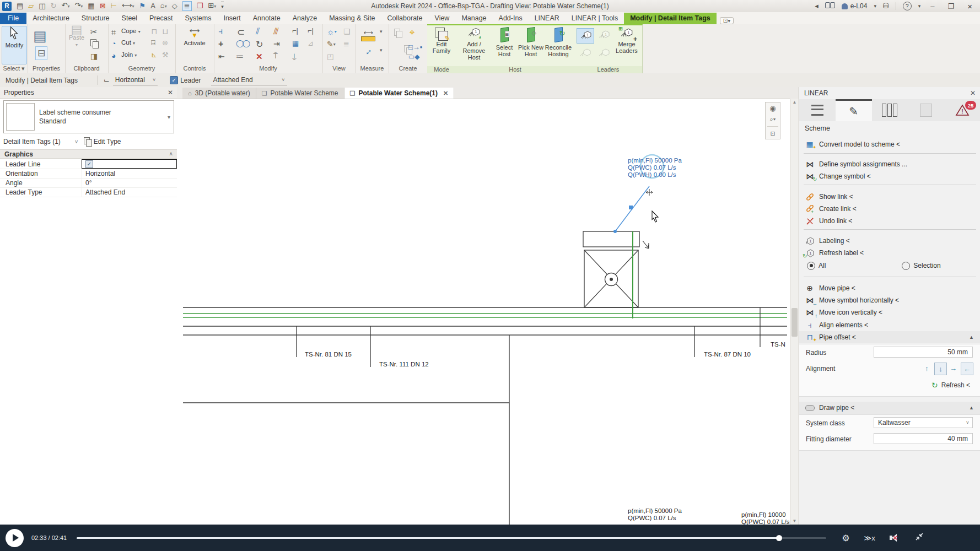 The image size is (980, 551). Describe the element at coordinates (165, 31) in the screenshot. I see `beam-join-icon: ⊔` at that location.